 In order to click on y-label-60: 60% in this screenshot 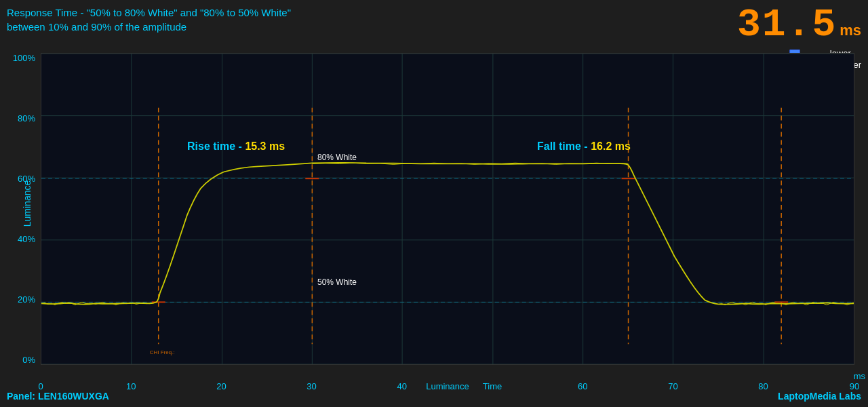, I will do `click(26, 179)`.